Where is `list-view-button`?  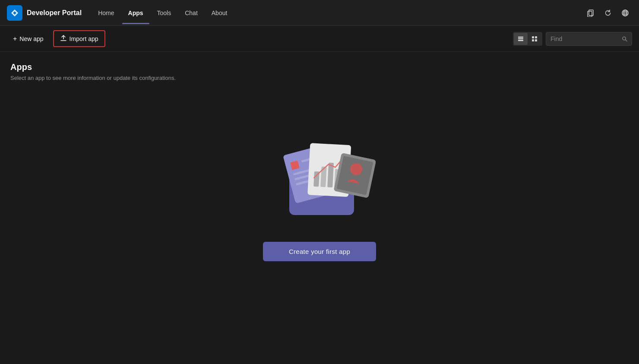
list-view-button is located at coordinates (521, 39).